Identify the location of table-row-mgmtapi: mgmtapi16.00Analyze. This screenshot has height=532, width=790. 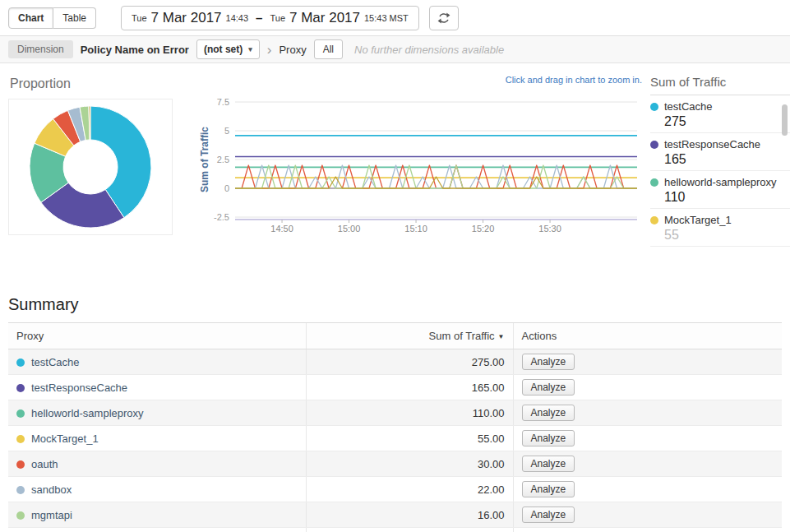
(395, 515).